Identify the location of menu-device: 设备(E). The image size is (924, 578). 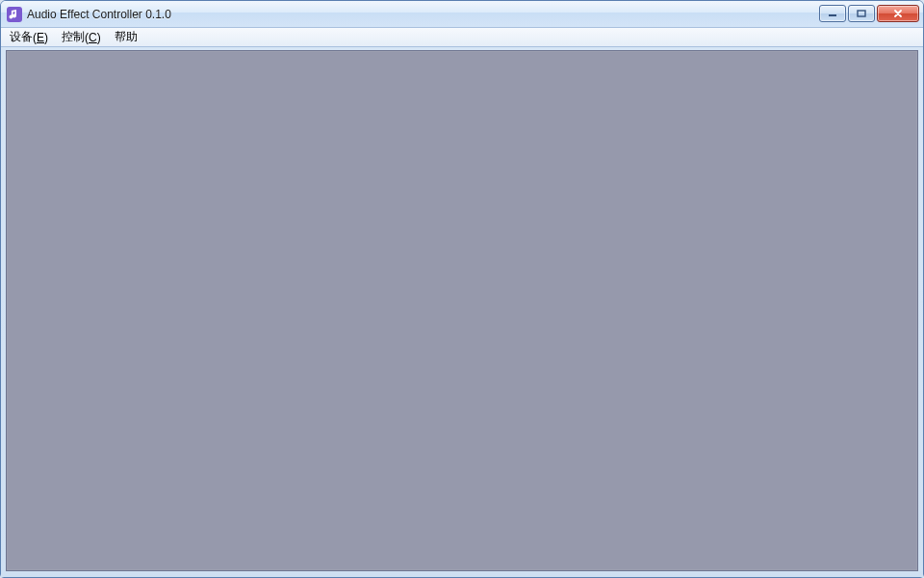
(29, 37).